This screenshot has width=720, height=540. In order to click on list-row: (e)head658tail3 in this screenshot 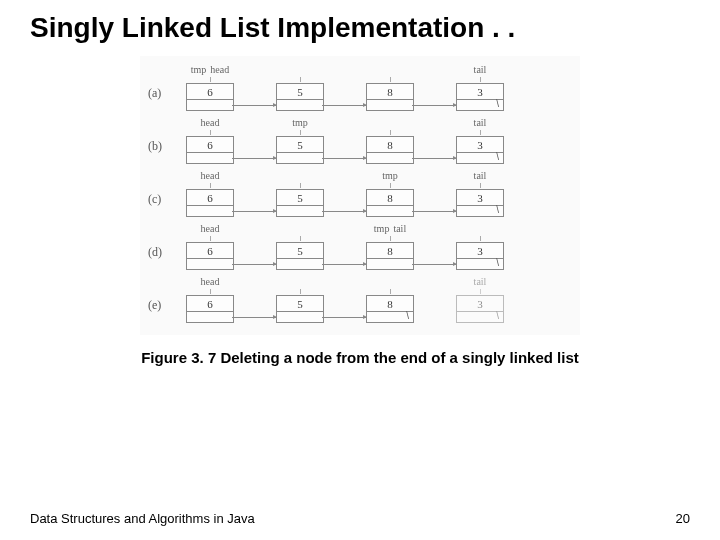, I will do `click(360, 300)`.